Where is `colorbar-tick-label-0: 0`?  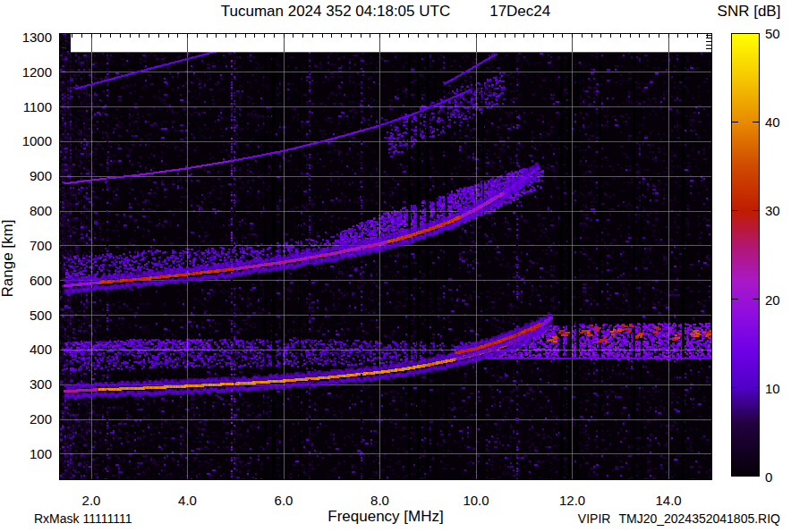 colorbar-tick-label-0: 0 is located at coordinates (778, 477).